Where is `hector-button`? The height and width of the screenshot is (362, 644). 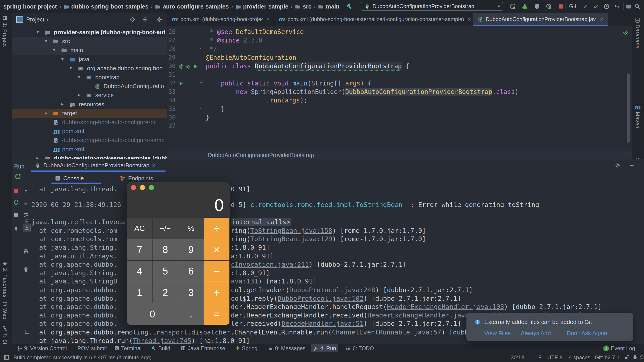
hector-button is located at coordinates (635, 358).